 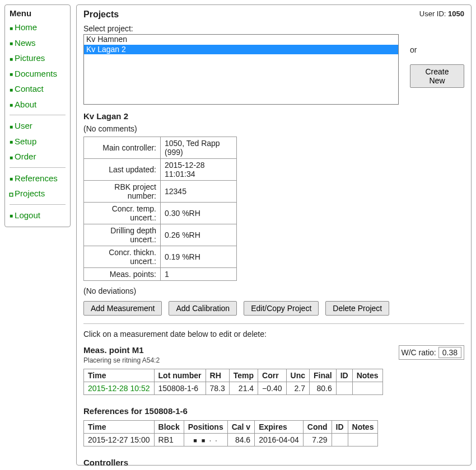 I want to click on menu-item-pictures: ■Pictures, so click(x=38, y=58).